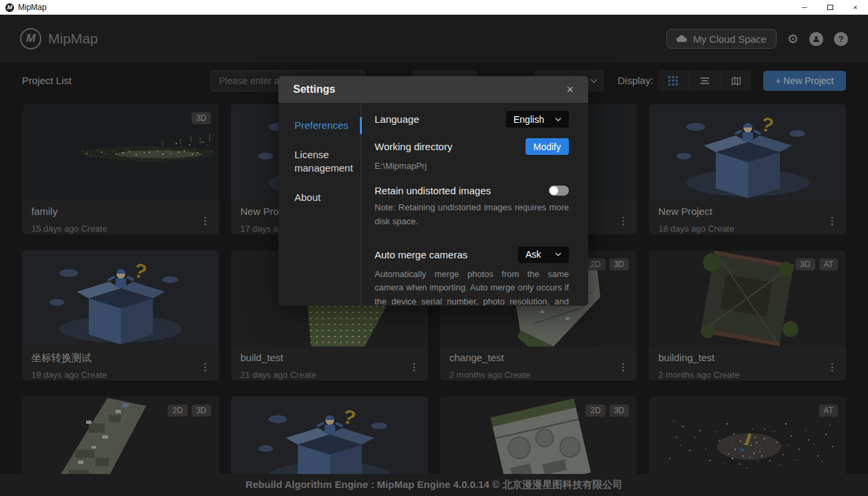  What do you see at coordinates (855, 7) in the screenshot?
I see `close-button: ×` at bounding box center [855, 7].